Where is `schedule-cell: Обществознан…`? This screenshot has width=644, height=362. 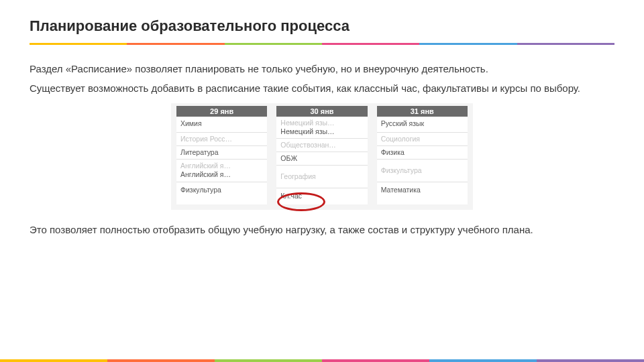 schedule-cell: Обществознан… is located at coordinates (322, 145).